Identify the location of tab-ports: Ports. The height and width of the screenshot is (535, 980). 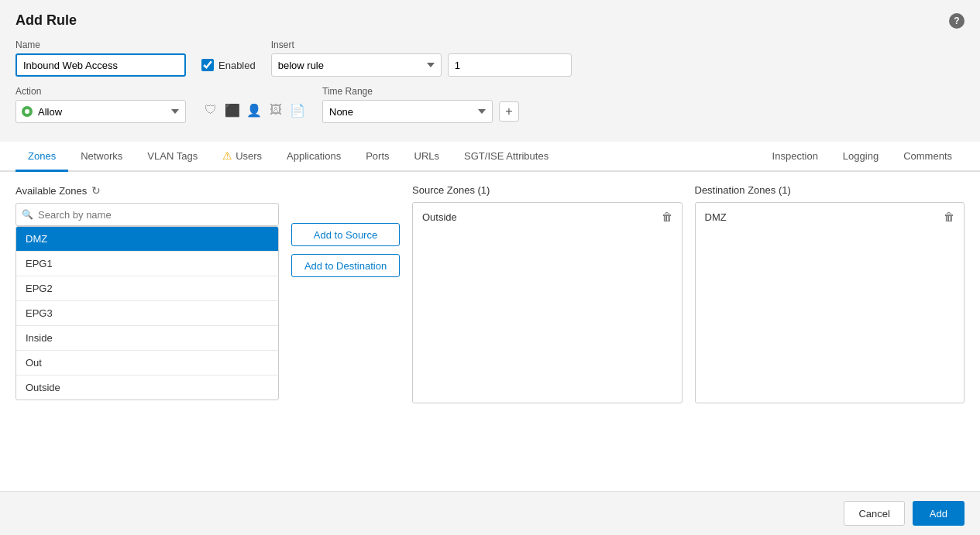
(377, 157).